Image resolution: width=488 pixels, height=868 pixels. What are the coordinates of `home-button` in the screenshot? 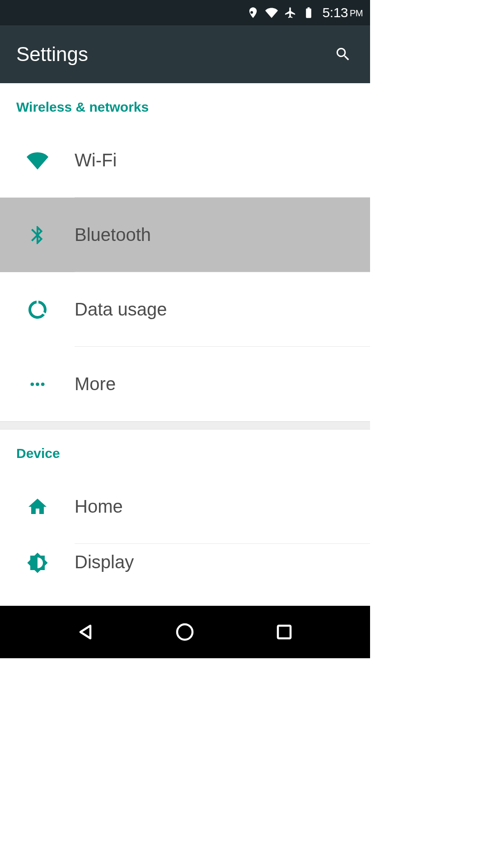 It's located at (185, 632).